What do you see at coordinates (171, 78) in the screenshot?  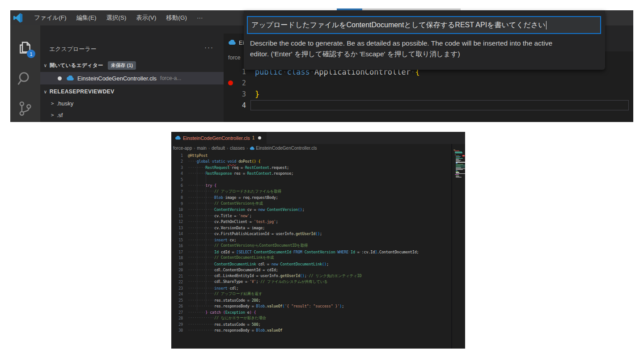 I see `open-editor-path: force-a...` at bounding box center [171, 78].